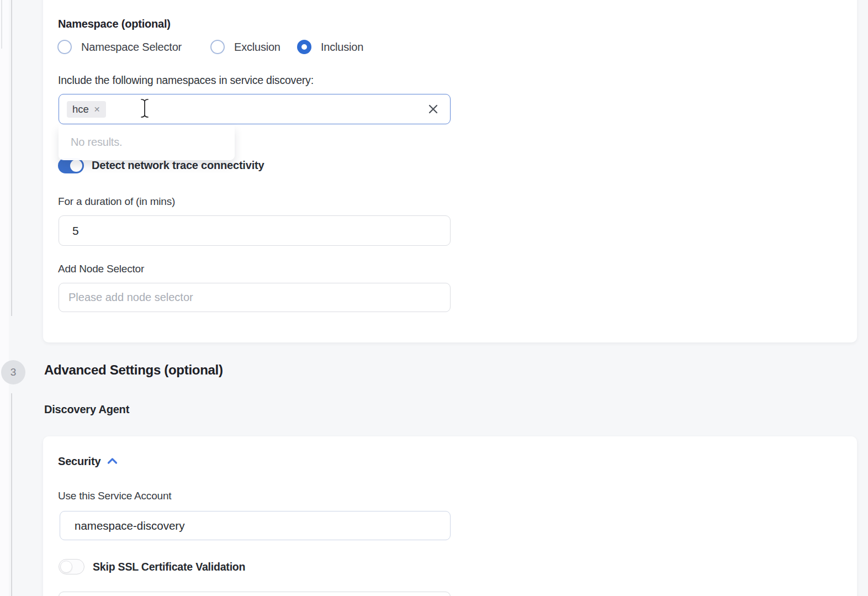 The width and height of the screenshot is (868, 596). What do you see at coordinates (119, 47) in the screenshot?
I see `radio-namespace-selector: Namespace Selector` at bounding box center [119, 47].